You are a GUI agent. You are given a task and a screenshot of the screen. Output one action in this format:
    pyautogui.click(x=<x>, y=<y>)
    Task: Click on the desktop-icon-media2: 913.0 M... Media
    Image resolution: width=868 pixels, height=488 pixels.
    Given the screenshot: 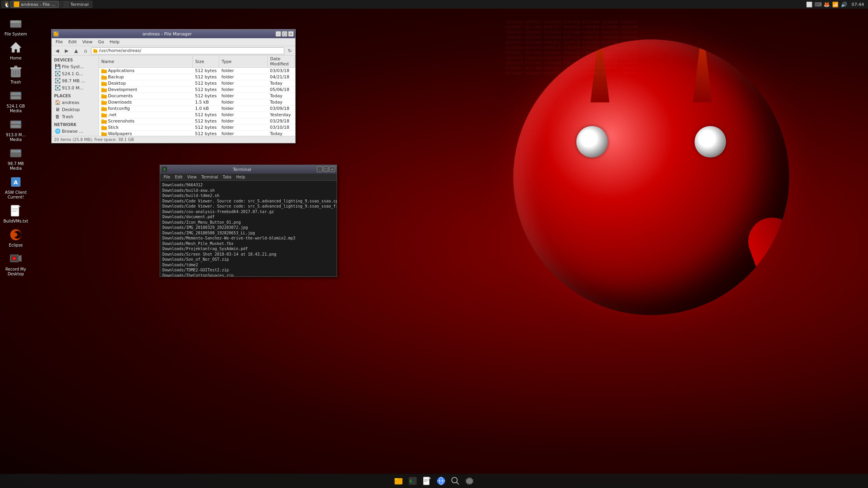 What is the action you would take?
    pyautogui.click(x=16, y=130)
    